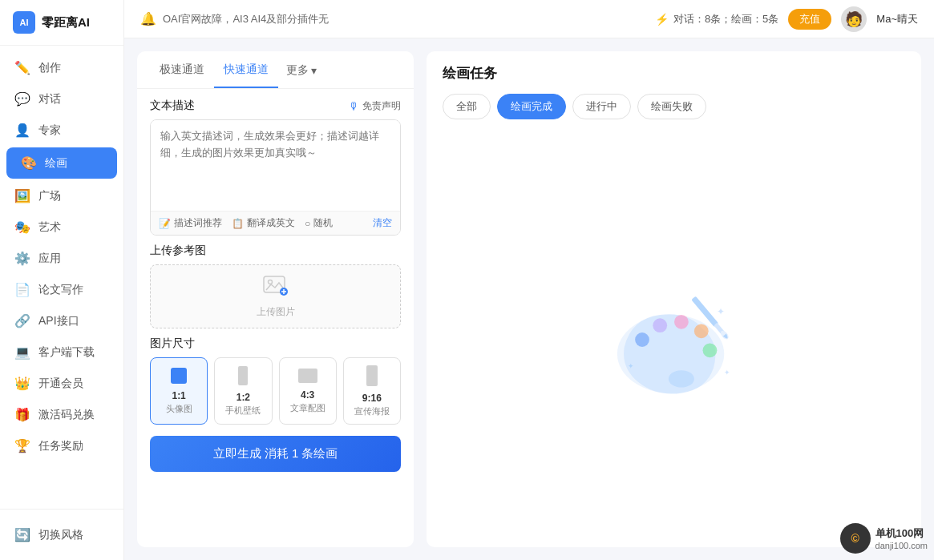  Describe the element at coordinates (308, 409) in the screenshot. I see `size-name-2: 文章配图` at that location.